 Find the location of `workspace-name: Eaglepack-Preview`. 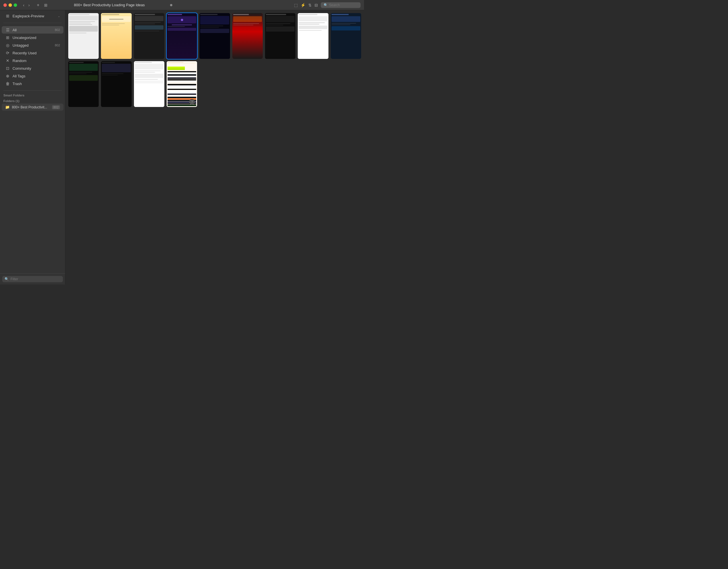

workspace-name: Eaglepack-Preview is located at coordinates (34, 16).